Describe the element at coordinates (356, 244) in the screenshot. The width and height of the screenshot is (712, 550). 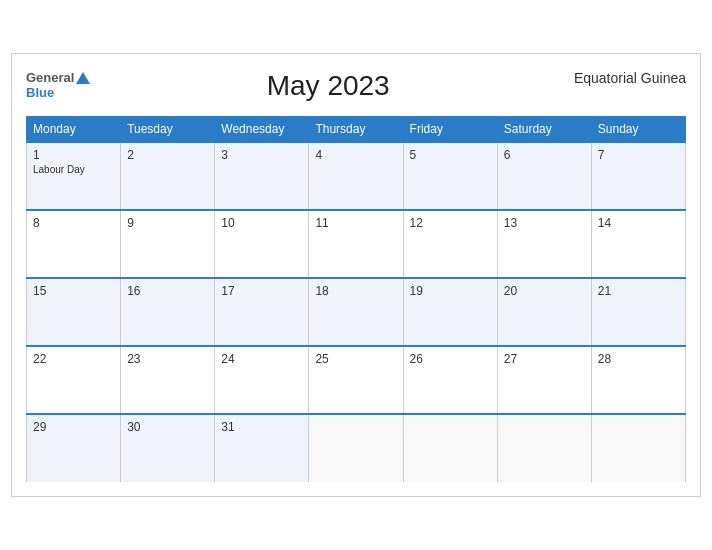
I see `calendar-day-cell: 11` at that location.